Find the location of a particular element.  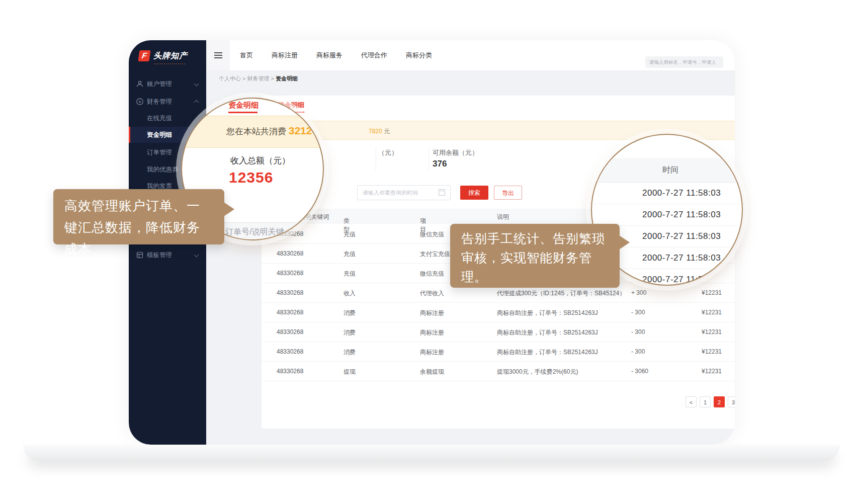

hamburger-menu-button is located at coordinates (218, 55).